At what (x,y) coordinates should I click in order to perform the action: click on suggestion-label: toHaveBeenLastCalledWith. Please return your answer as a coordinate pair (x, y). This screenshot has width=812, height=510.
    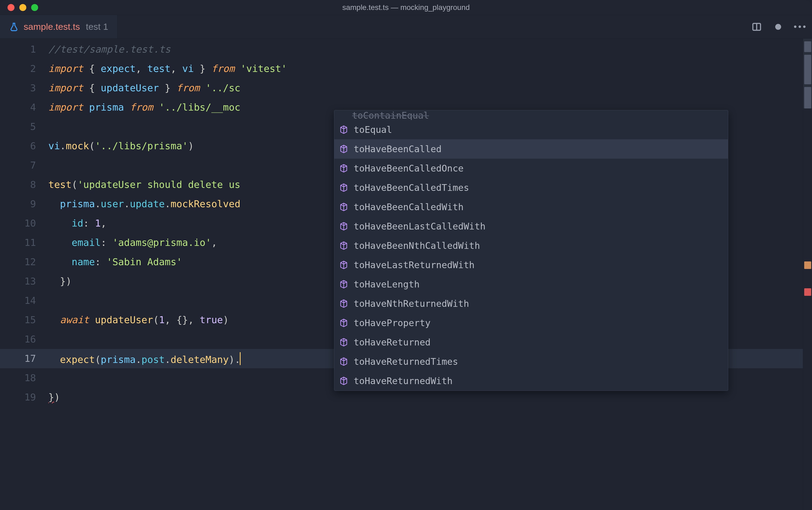
    Looking at the image, I should click on (419, 226).